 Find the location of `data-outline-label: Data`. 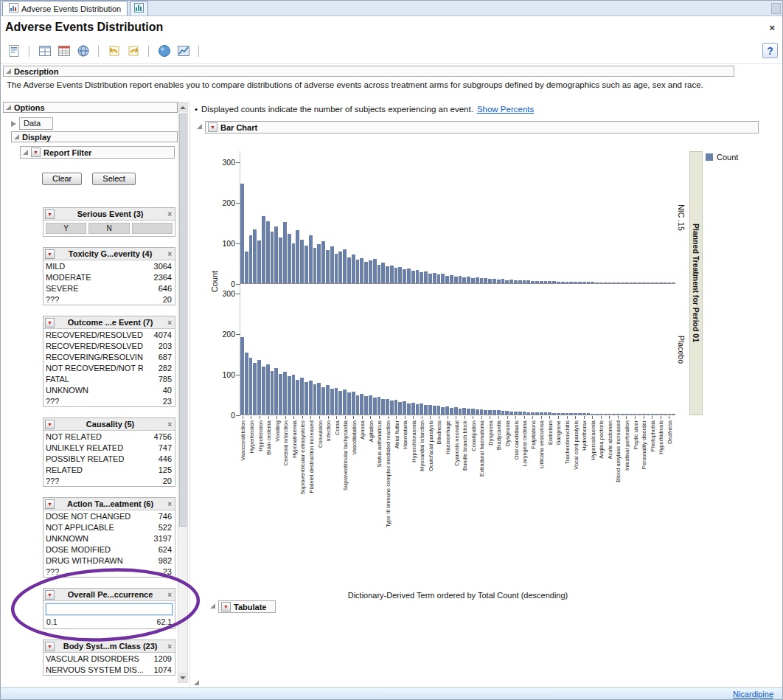

data-outline-label: Data is located at coordinates (36, 124).